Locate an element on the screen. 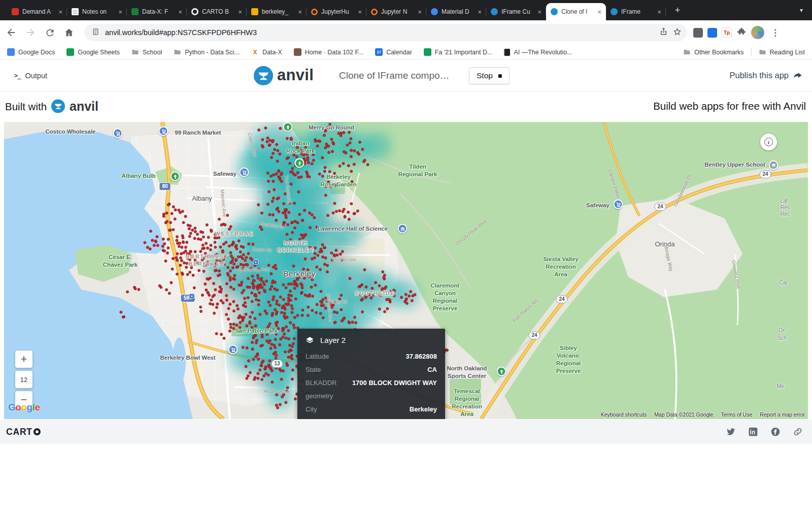 Image resolution: width=812 pixels, height=508 pixels. browser-tab: IFrame× is located at coordinates (636, 12).